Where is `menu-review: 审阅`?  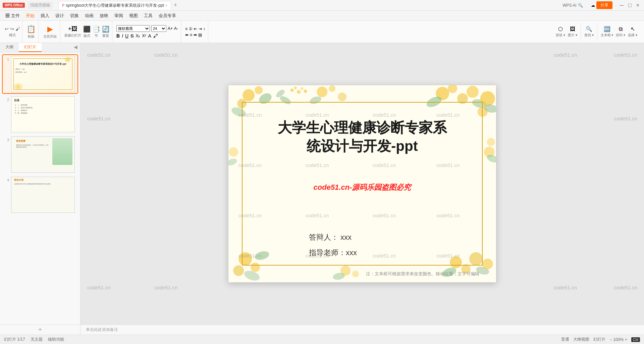
menu-review: 审阅 is located at coordinates (119, 16).